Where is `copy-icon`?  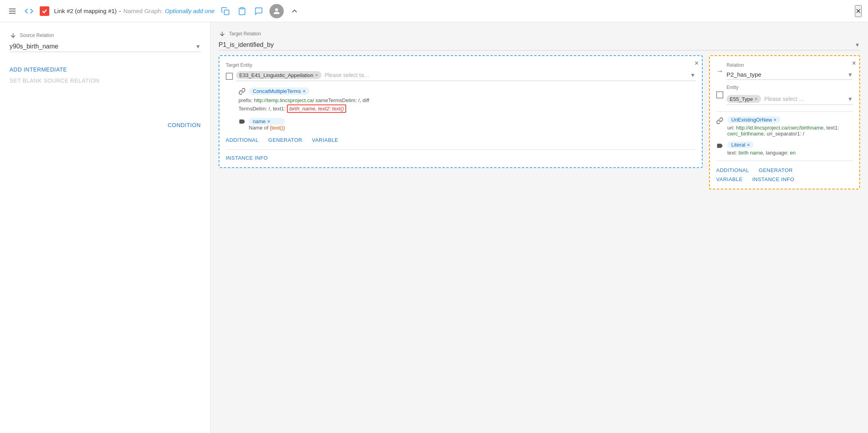 copy-icon is located at coordinates (225, 11).